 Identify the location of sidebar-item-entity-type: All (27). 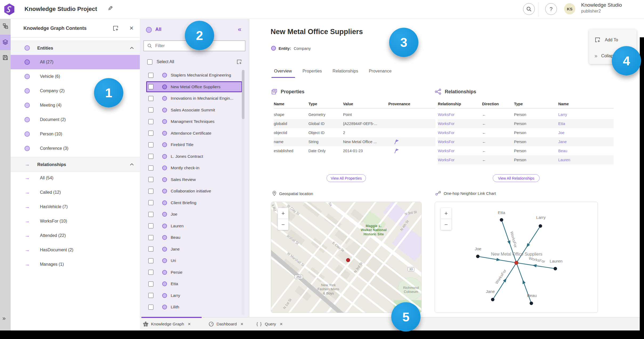
(75, 62).